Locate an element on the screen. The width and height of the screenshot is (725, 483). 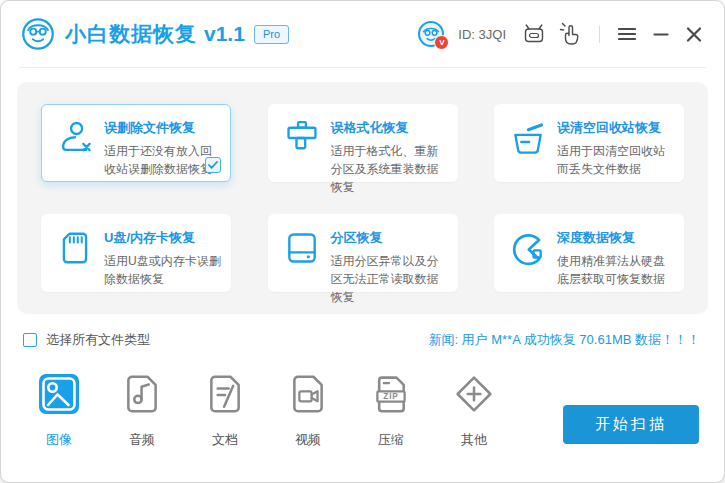
close-button is located at coordinates (694, 34).